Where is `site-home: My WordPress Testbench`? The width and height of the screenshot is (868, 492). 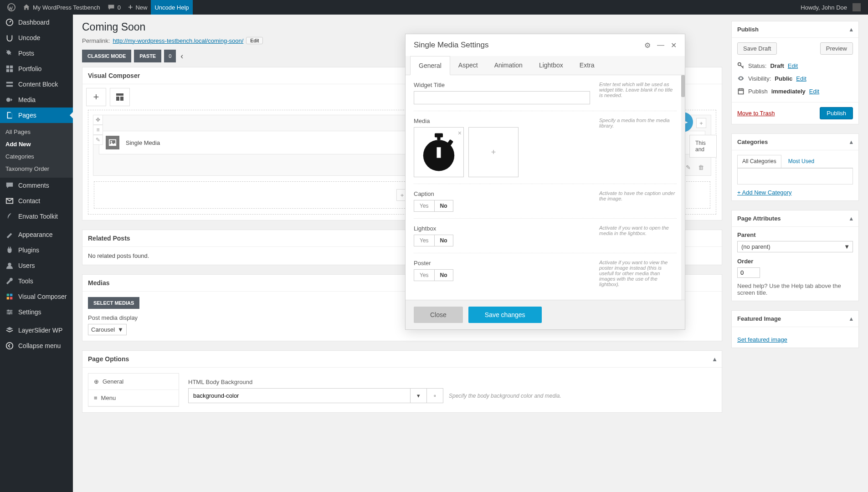
site-home: My WordPress Testbench is located at coordinates (62, 7).